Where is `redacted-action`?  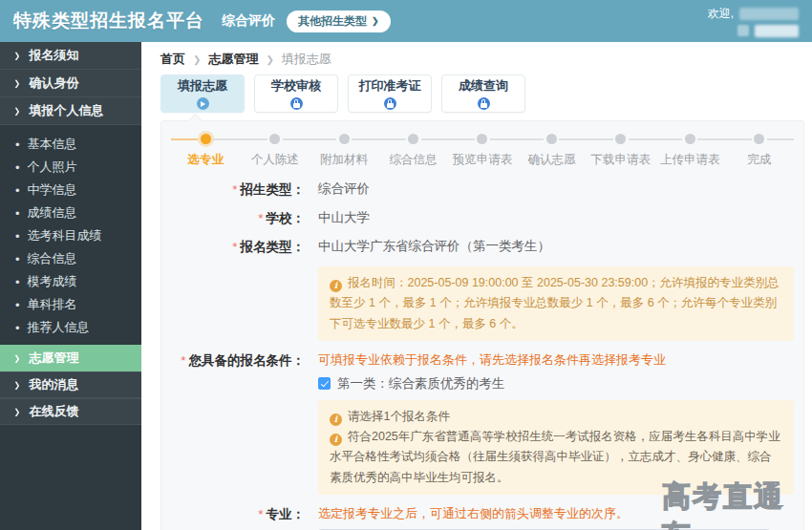 redacted-action is located at coordinates (777, 31).